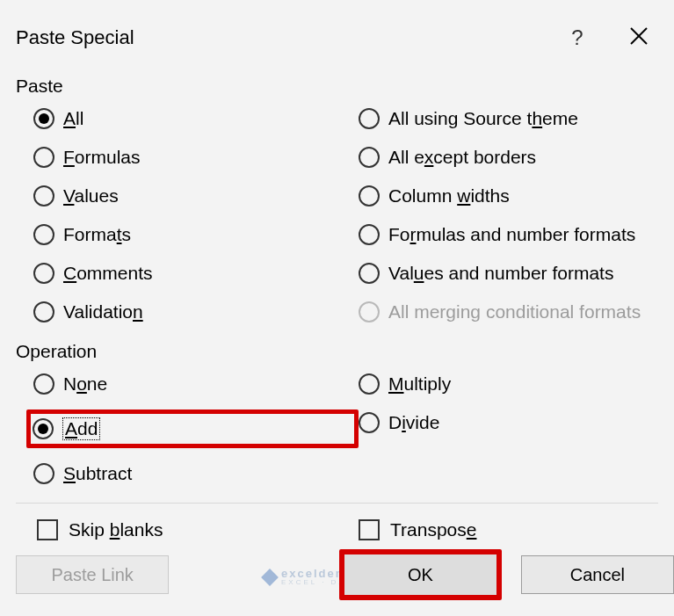 This screenshot has width=674, height=616. What do you see at coordinates (337, 522) in the screenshot?
I see `checkbox-row: Skip blanks Transpose` at bounding box center [337, 522].